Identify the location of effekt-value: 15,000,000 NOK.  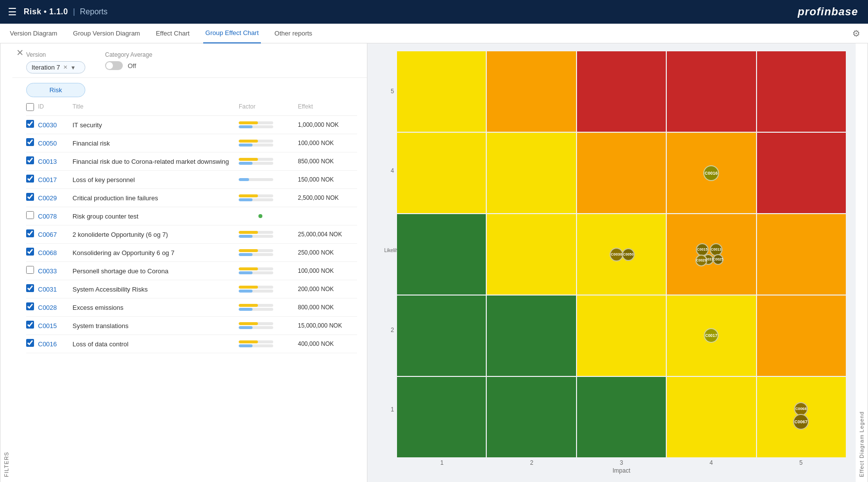
(327, 326).